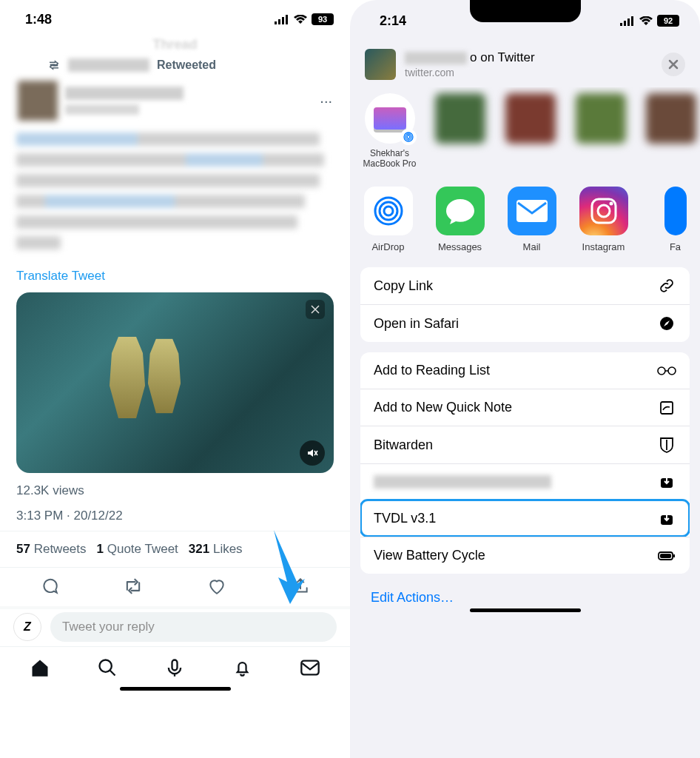  I want to click on action-open-safari: Open in Safari, so click(525, 323).